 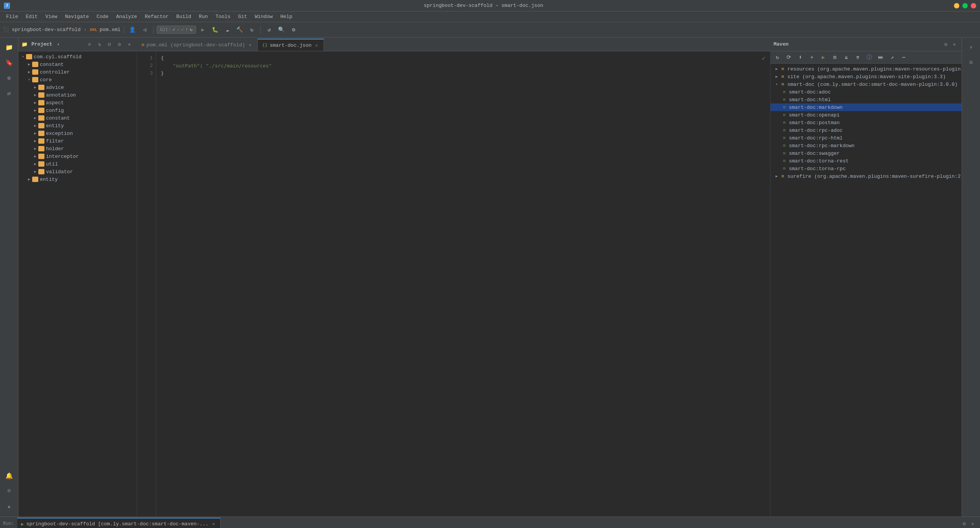 What do you see at coordinates (9, 63) in the screenshot?
I see `sidebar-bookmark-btn: 🔖` at bounding box center [9, 63].